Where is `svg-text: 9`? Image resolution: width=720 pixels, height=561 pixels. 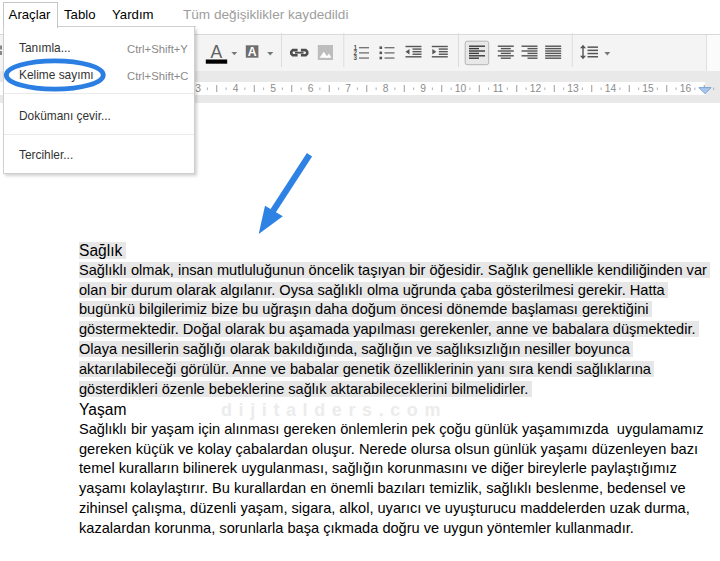
svg-text: 9 is located at coordinates (423, 88).